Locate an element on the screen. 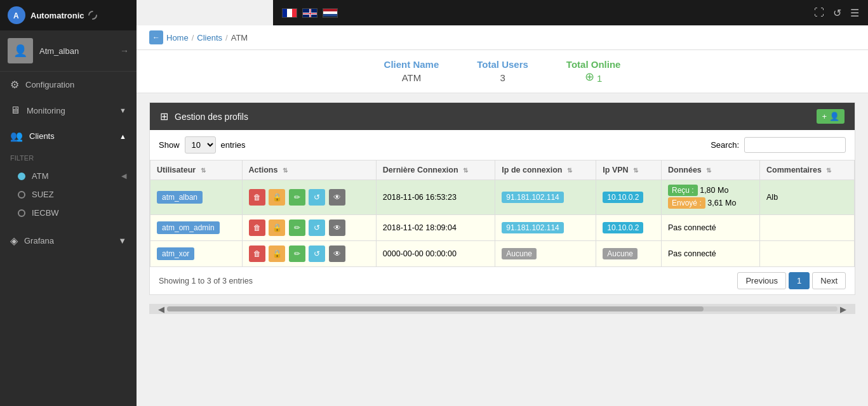 This screenshot has width=868, height=406. table-header-row: Utilisateur ⇅ Actions ⇅ Dernière Connexi… is located at coordinates (503, 170).